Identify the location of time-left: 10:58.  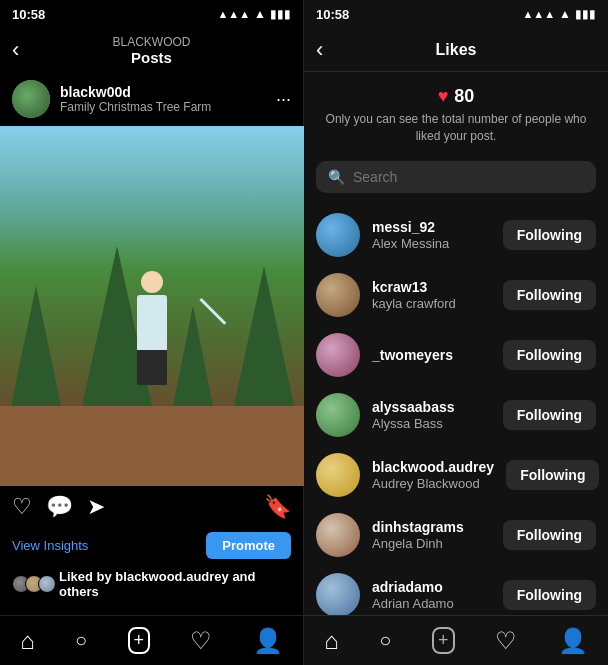
(28, 14).